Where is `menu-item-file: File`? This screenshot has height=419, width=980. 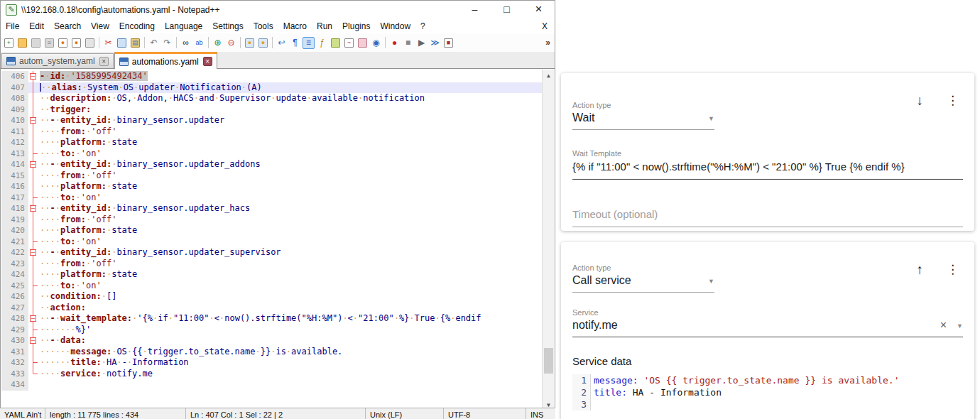
menu-item-file: File is located at coordinates (13, 26).